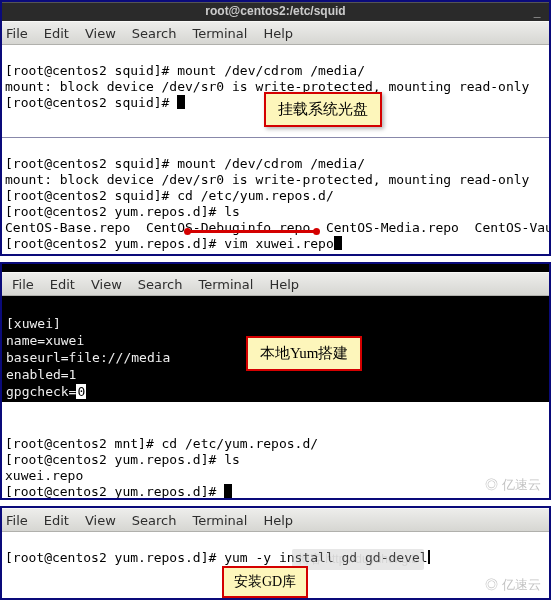 The image size is (551, 616). Describe the element at coordinates (267, 180) in the screenshot. I see `term-line: mount: block device /dev/sr0 is write-pr…` at that location.